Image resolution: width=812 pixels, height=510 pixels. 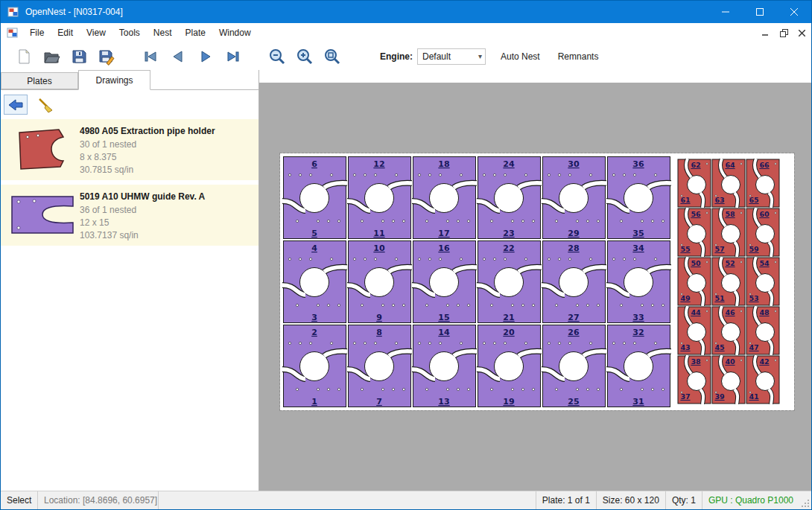 I want to click on nested-holder-pair: 48 47, so click(x=763, y=331).